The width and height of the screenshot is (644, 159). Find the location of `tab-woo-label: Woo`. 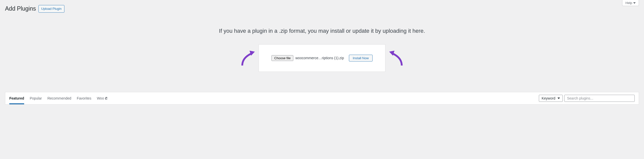

tab-woo-label: Woo is located at coordinates (101, 98).